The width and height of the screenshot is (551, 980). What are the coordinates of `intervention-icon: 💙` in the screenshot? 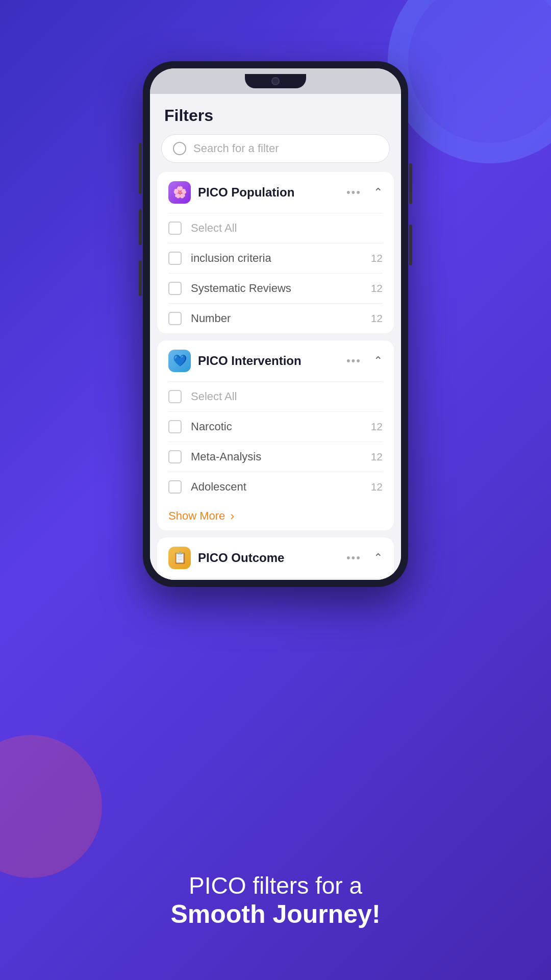 It's located at (180, 361).